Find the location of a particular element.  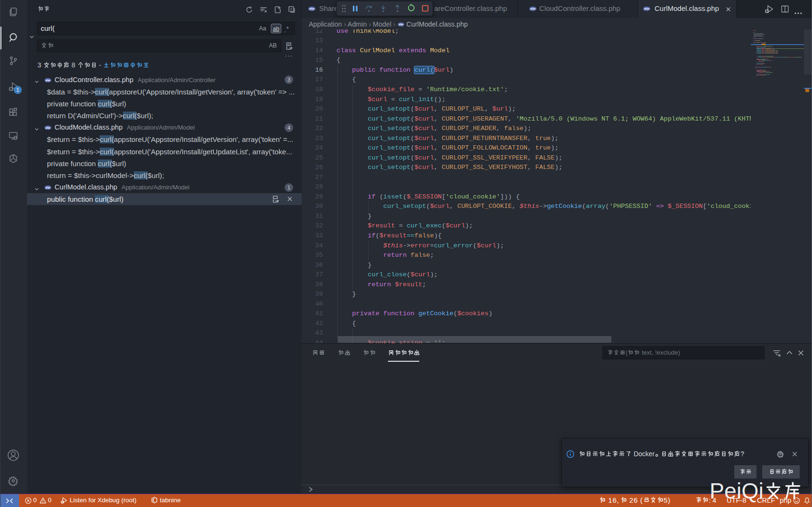

svg-text: ab is located at coordinates (288, 44).